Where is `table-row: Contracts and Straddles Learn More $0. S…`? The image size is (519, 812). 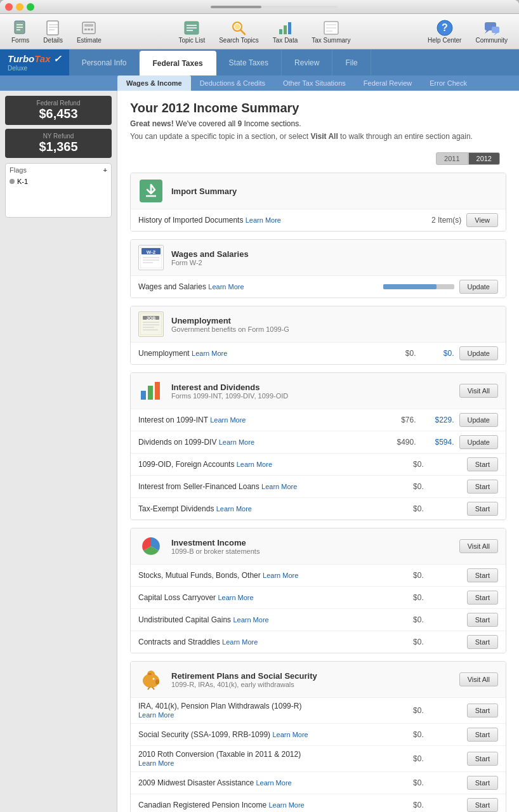
table-row: Contracts and Straddles Learn More $0. S… is located at coordinates (319, 642).